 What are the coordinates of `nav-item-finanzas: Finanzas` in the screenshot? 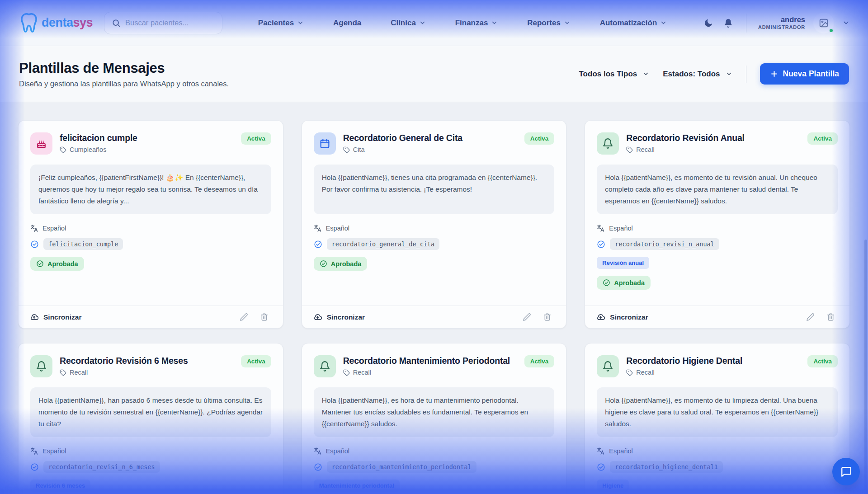 It's located at (476, 23).